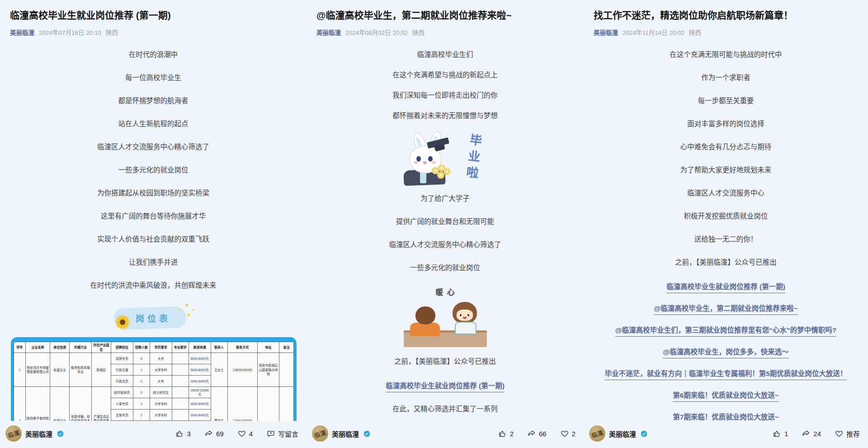 The image size is (868, 448). Describe the element at coordinates (153, 32) in the screenshot. I see `byline: 美丽临潼 2024年07月18日 20:10 陕西` at that location.